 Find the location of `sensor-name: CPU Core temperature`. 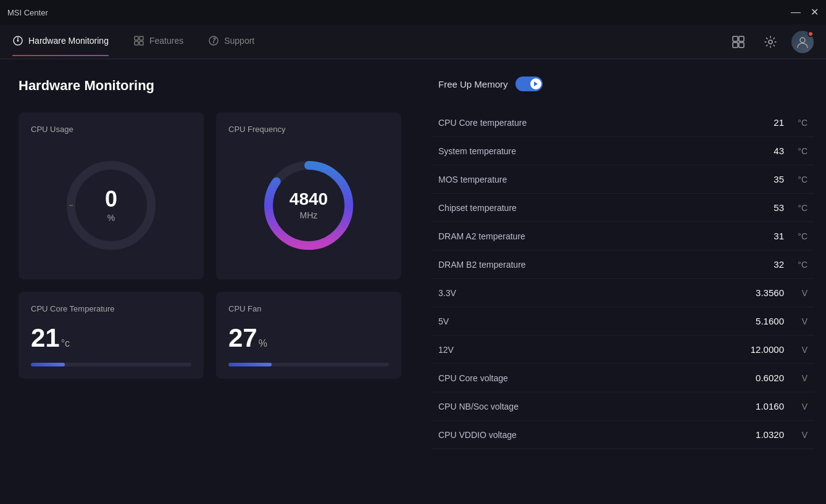

sensor-name: CPU Core temperature is located at coordinates (586, 123).